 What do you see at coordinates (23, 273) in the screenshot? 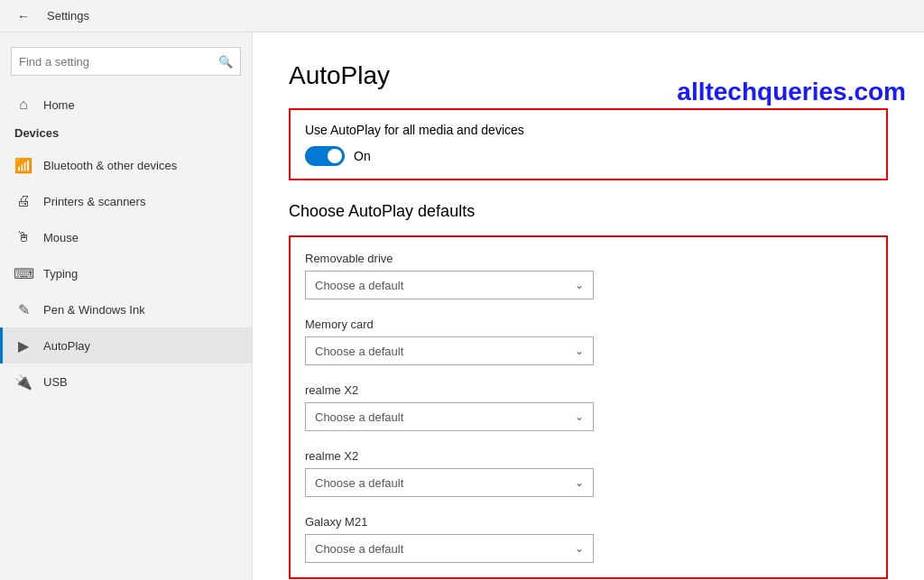
I see `keyboard-icon: ⌨` at bounding box center [23, 273].